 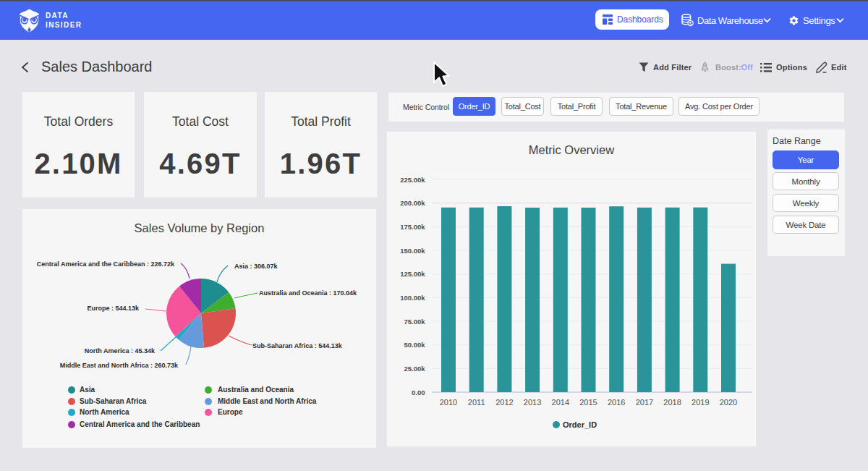 I want to click on svg-text: 150.00k, so click(x=412, y=250).